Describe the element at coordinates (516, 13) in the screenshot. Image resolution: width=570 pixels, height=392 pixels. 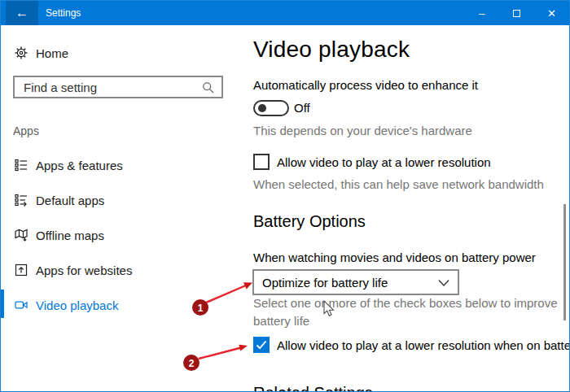
I see `maximize-button` at that location.